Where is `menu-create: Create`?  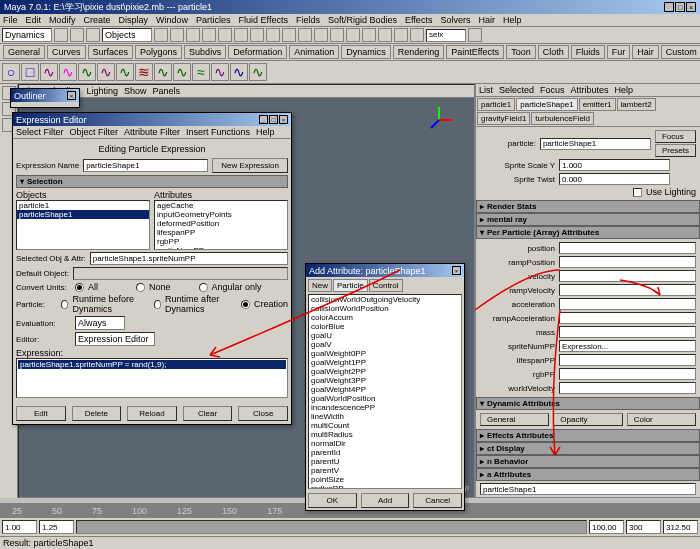 menu-create: Create is located at coordinates (98, 20).